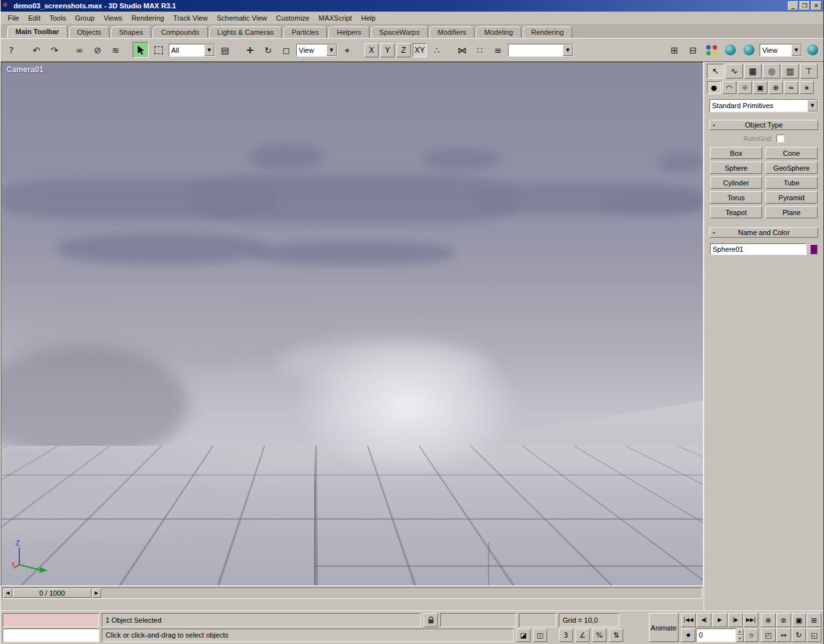  What do you see at coordinates (814, 249) in the screenshot?
I see `object-color-swatch` at bounding box center [814, 249].